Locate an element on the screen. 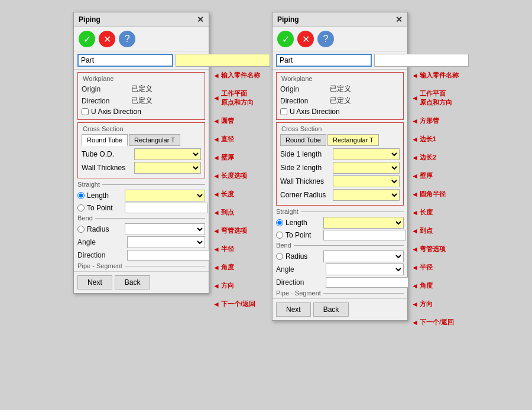  direction-field-label-1: Direction is located at coordinates (101, 255).